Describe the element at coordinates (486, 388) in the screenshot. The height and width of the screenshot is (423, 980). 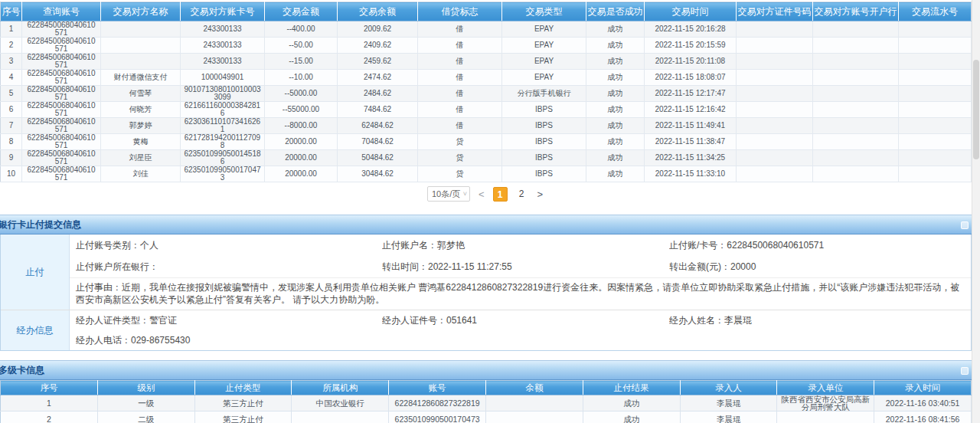
I see `multi-card-header-row: 序号级别止付类型所属机构账号余额止付结果录入人录入单位录入时间` at that location.